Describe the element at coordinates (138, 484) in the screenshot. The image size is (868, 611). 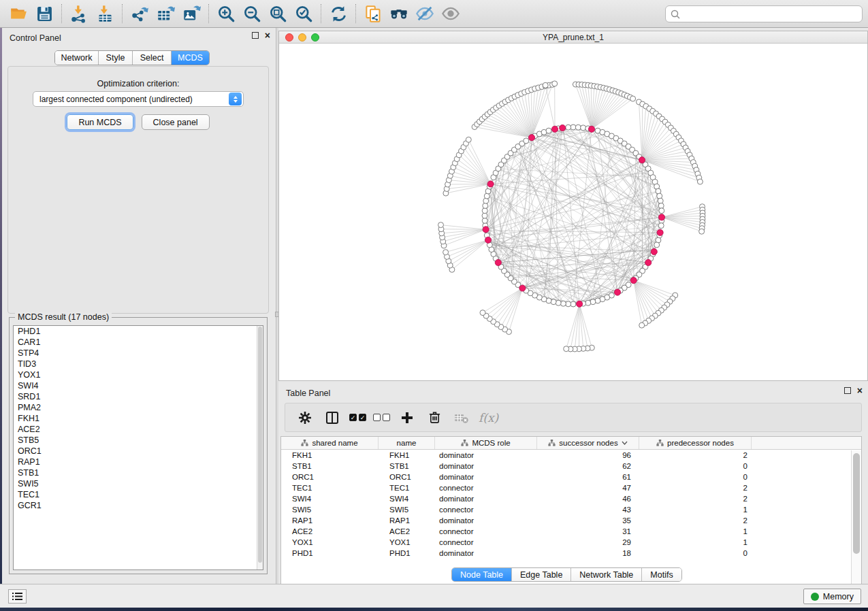
I see `mcds-result-item: SWI5` at that location.